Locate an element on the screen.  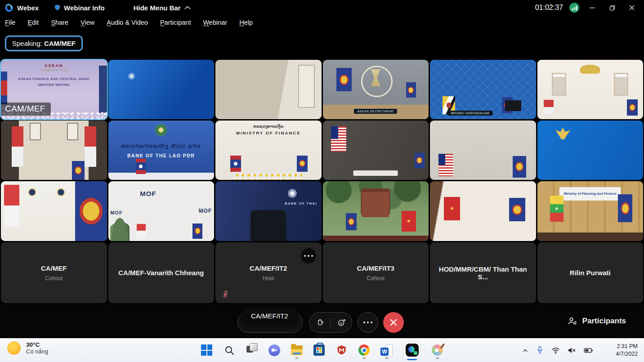
microphone-in-use-icon is located at coordinates (540, 350).